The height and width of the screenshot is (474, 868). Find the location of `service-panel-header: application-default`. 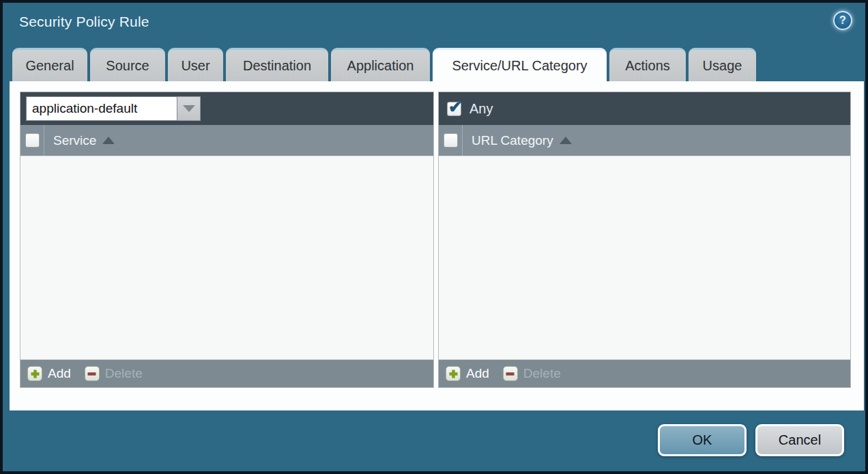

service-panel-header: application-default is located at coordinates (227, 109).